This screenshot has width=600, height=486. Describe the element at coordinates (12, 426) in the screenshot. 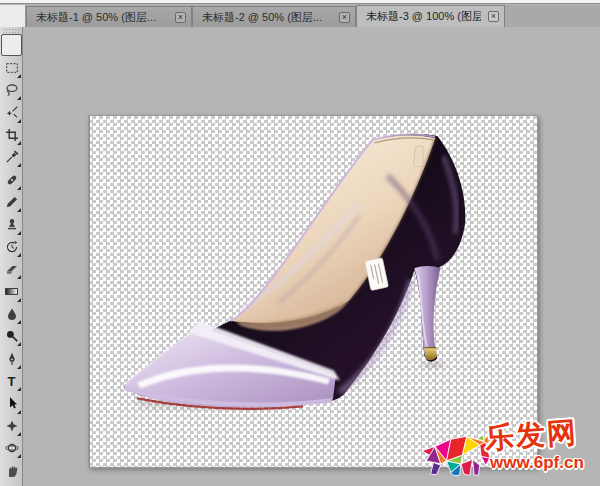

I see `custom-shape-tool` at that location.